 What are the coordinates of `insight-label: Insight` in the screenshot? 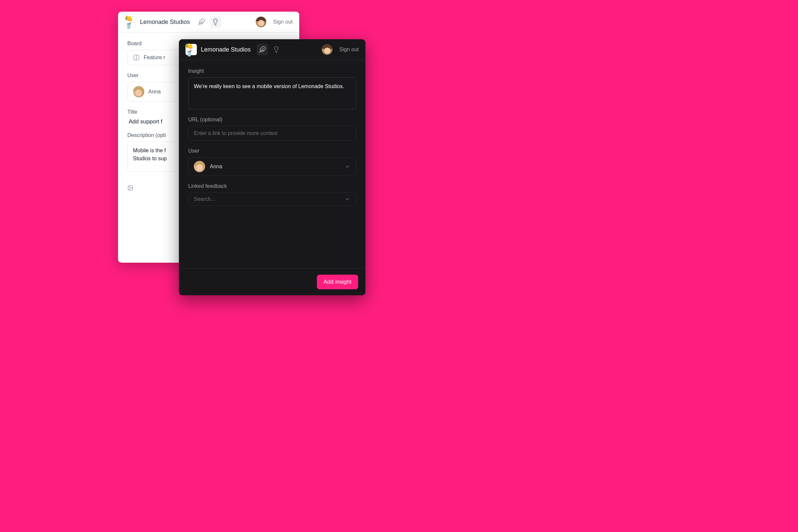 It's located at (272, 71).